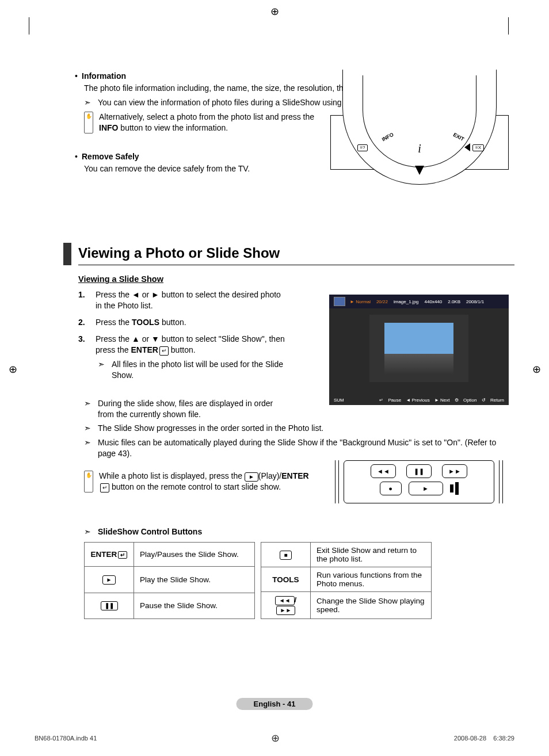 Image resolution: width=549 pixels, height=756 pixels. I want to click on cell-play-desc: Play the Slide Show., so click(195, 580).